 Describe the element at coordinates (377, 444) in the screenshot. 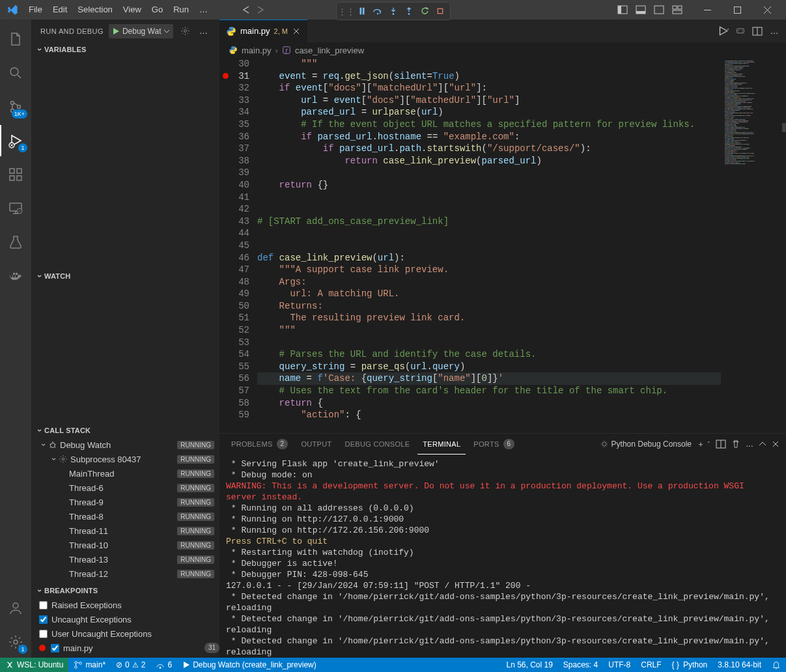

I see `tab-debug-console: DEBUG CONSOLE` at that location.